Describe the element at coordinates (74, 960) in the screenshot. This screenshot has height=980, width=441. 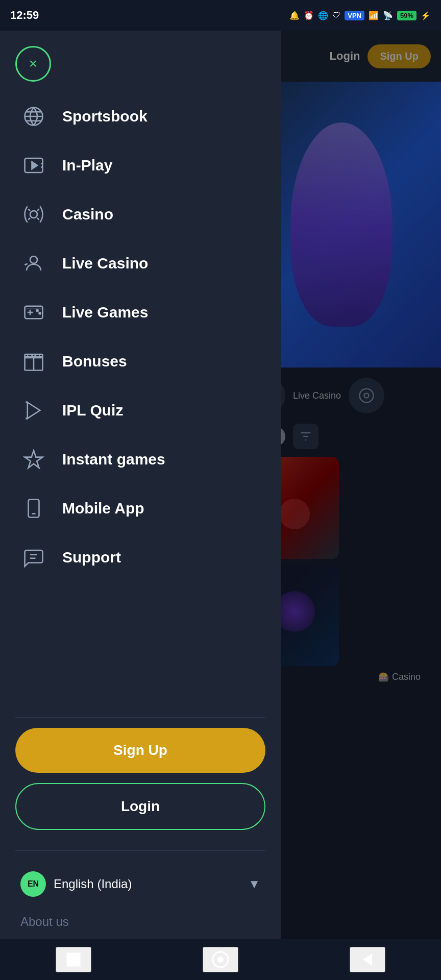
I see `bottom-nav-square` at that location.